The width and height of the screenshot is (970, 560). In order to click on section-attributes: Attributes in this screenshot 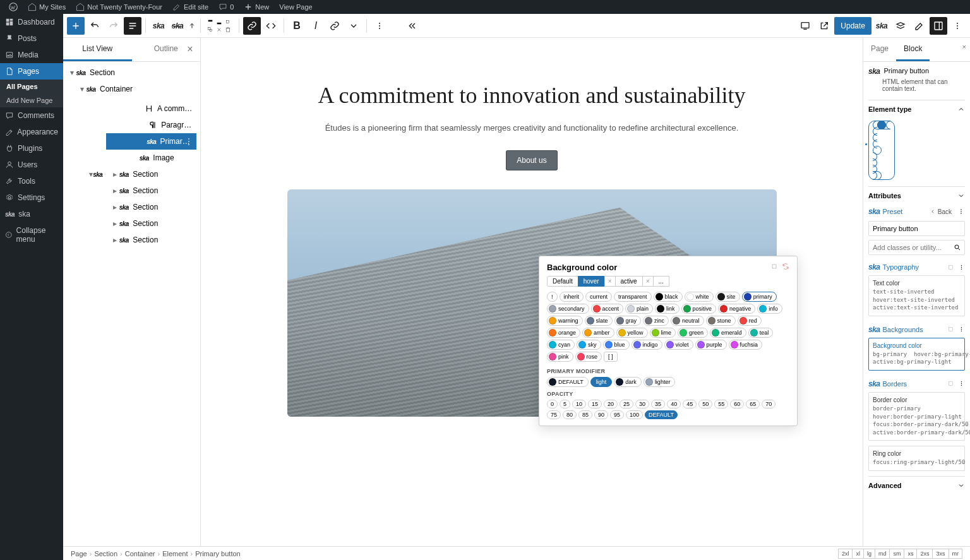, I will do `click(917, 196)`.